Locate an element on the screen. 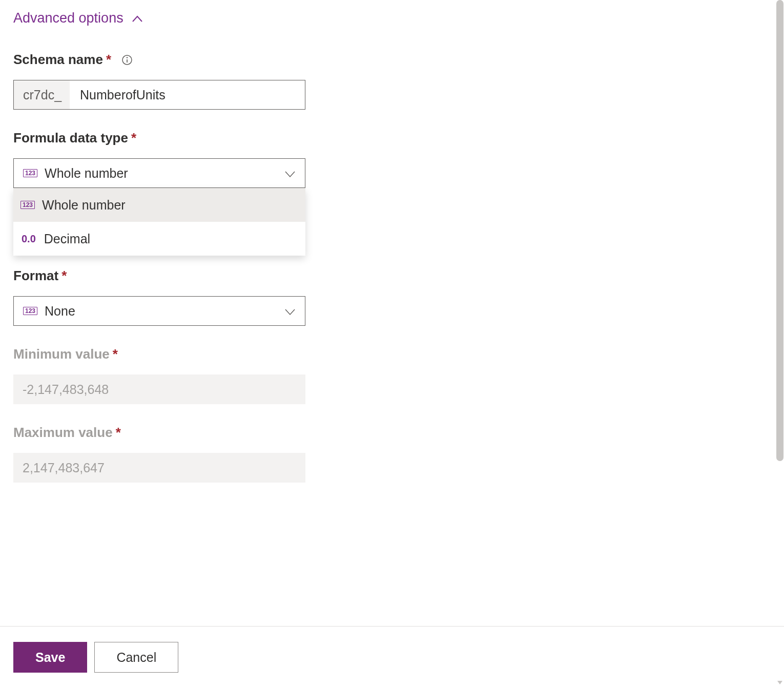  scroll-down-icon is located at coordinates (780, 682).